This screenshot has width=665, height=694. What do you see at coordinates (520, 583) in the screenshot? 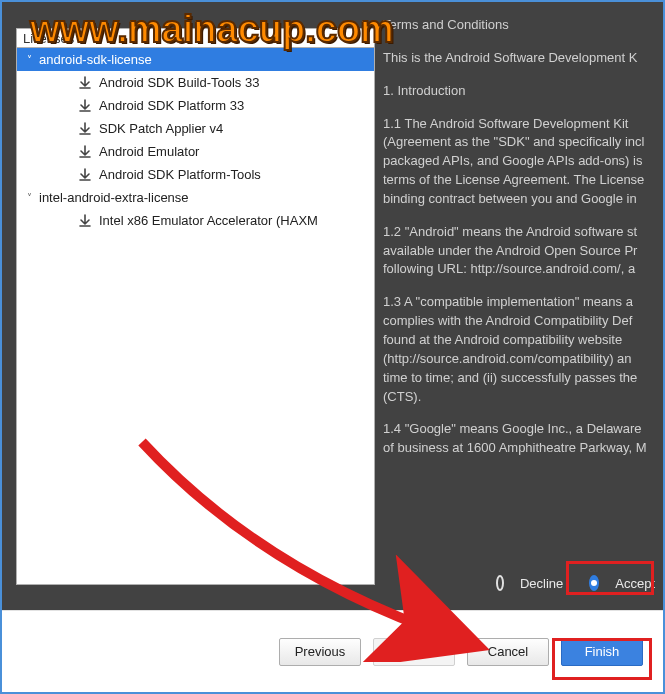
I see `license-radio-group: Decline Accept` at bounding box center [520, 583].